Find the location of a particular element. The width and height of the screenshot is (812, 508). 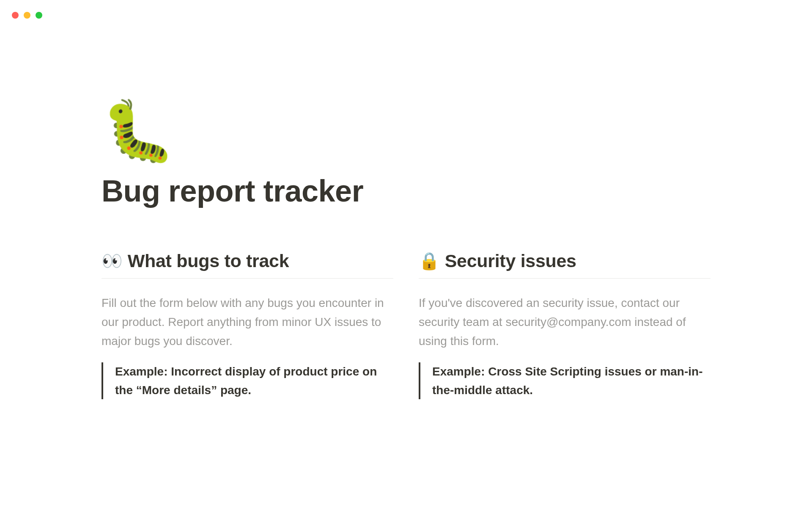

section-heading-security: 🔒 Security issues is located at coordinates (565, 265).